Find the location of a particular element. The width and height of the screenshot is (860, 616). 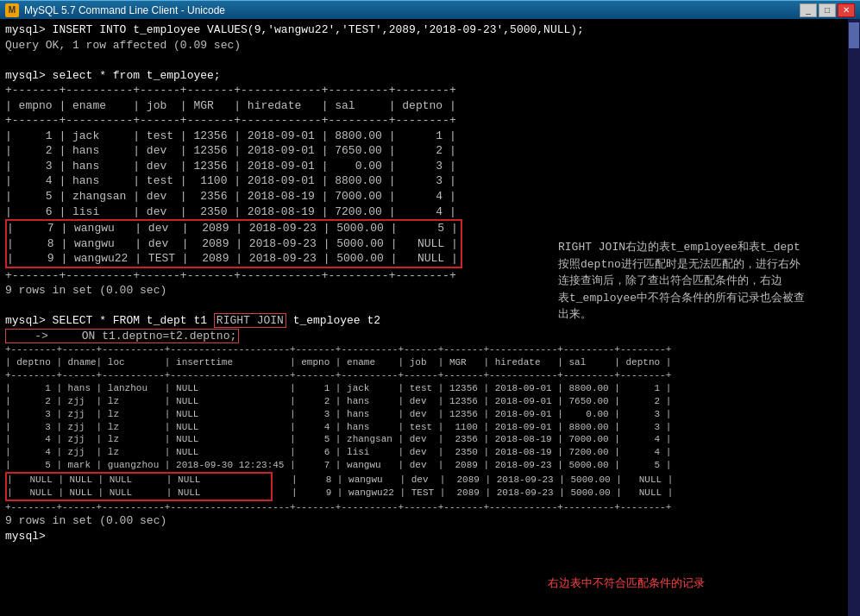

select-cmd2a: mysql> SELECT * FROM t_dept t1 is located at coordinates (110, 321).